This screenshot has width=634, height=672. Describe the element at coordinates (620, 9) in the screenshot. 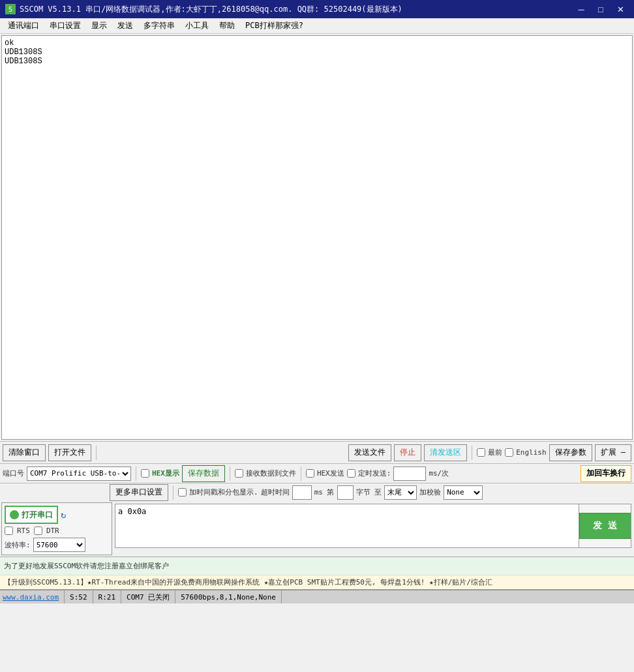

I see `close-button: ✕` at that location.